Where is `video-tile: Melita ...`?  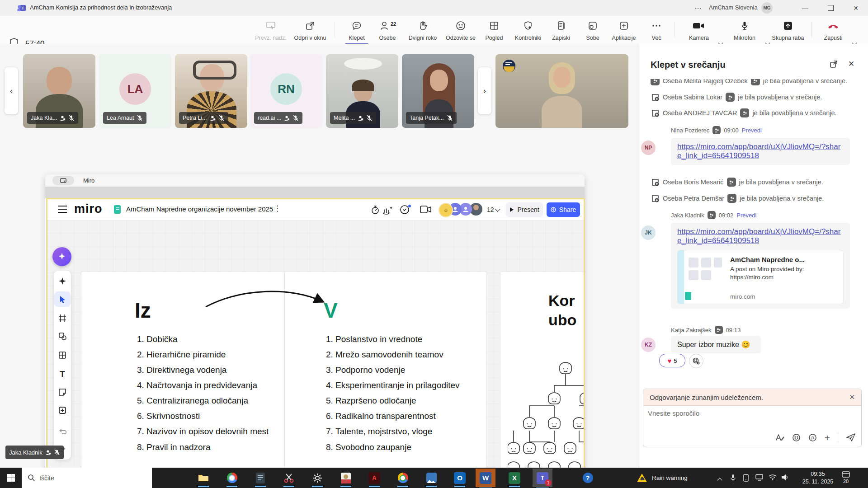
video-tile: Melita ... is located at coordinates (362, 91).